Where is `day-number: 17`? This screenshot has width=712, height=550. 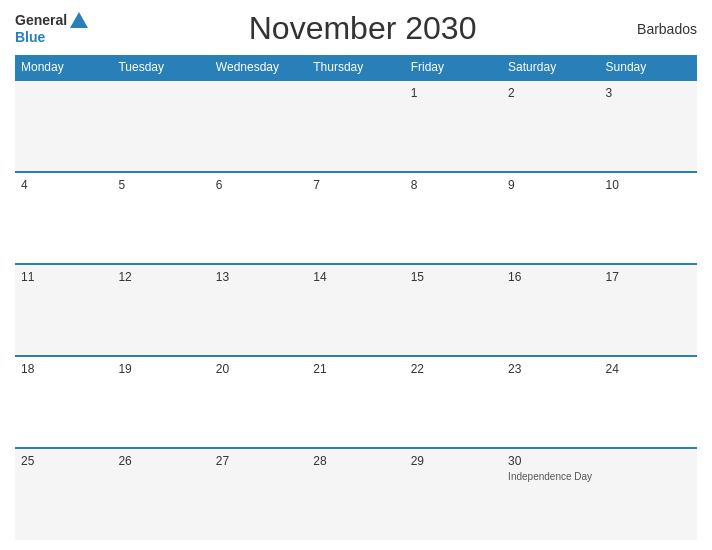
day-number: 17 is located at coordinates (648, 277).